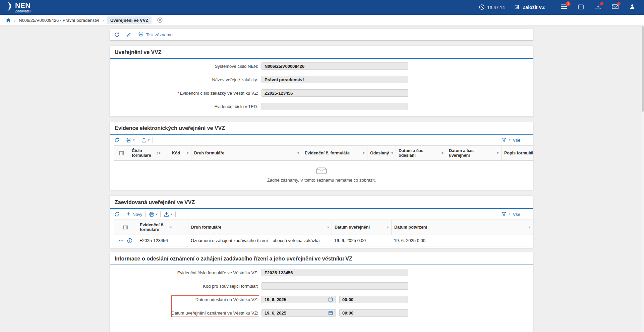  What do you see at coordinates (186, 66) in the screenshot?
I see `field-label: Systémové číslo NEN:` at bounding box center [186, 66].